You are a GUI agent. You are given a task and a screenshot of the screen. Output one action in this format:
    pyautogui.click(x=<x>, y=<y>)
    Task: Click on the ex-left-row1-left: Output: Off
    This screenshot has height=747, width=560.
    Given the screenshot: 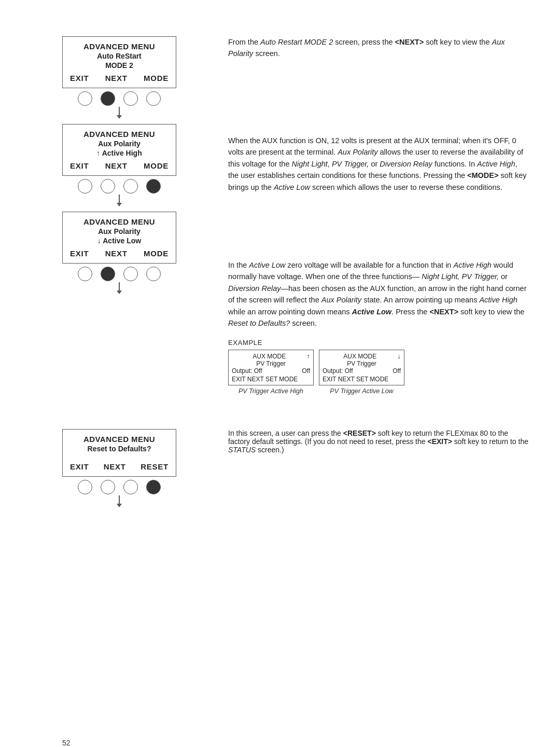 What is the action you would take?
    pyautogui.click(x=247, y=371)
    